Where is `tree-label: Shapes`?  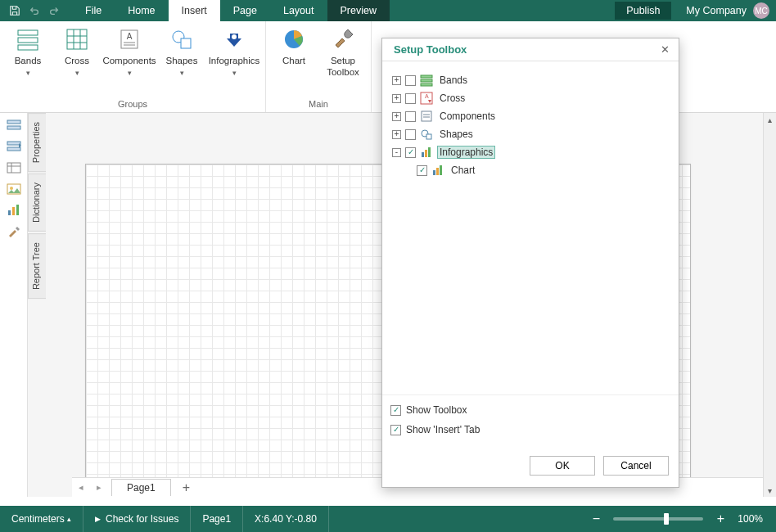 tree-label: Shapes is located at coordinates (457, 134).